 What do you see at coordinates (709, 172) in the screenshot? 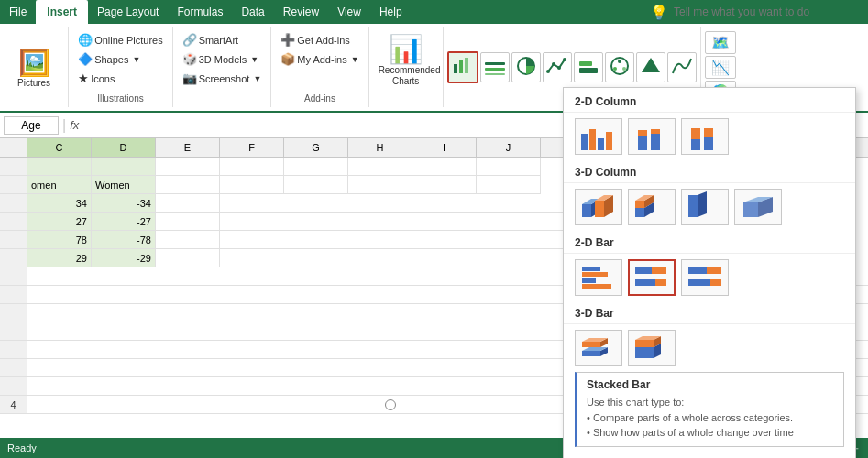
I see `section-title-3d-column: 3-D Column` at bounding box center [709, 172].